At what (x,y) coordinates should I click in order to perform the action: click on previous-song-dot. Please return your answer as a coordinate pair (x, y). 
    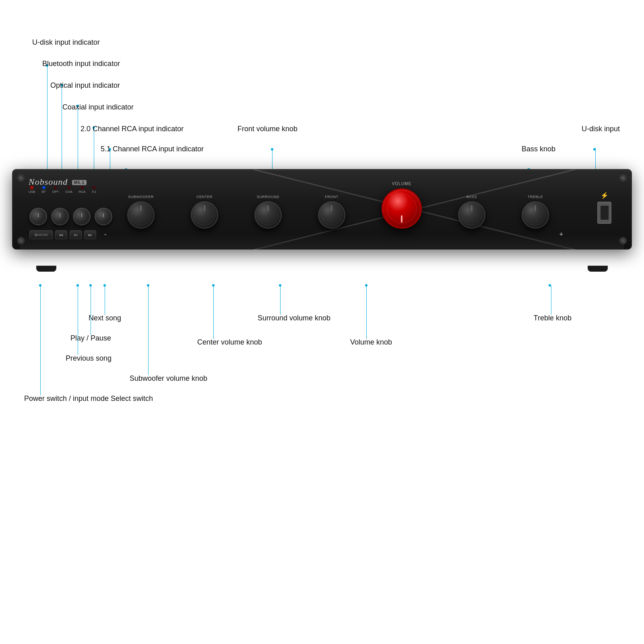
    Looking at the image, I should click on (78, 285).